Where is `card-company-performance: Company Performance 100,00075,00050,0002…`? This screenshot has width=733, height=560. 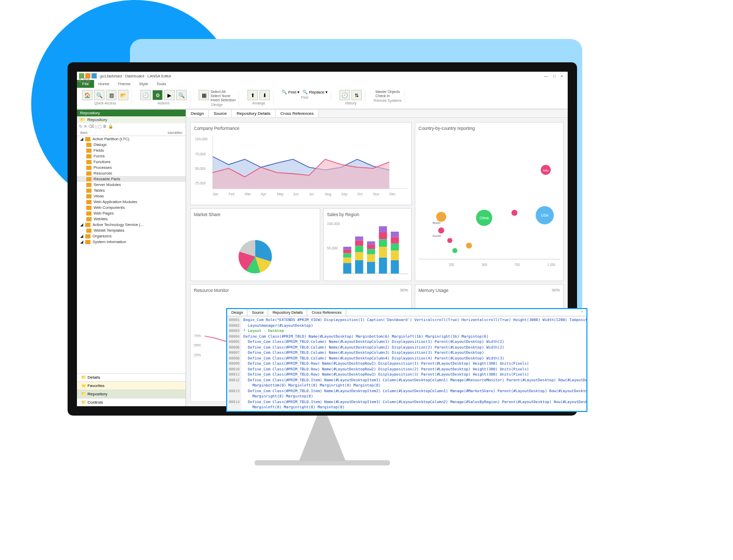 card-company-performance: Company Performance 100,00075,00050,0002… is located at coordinates (301, 164).